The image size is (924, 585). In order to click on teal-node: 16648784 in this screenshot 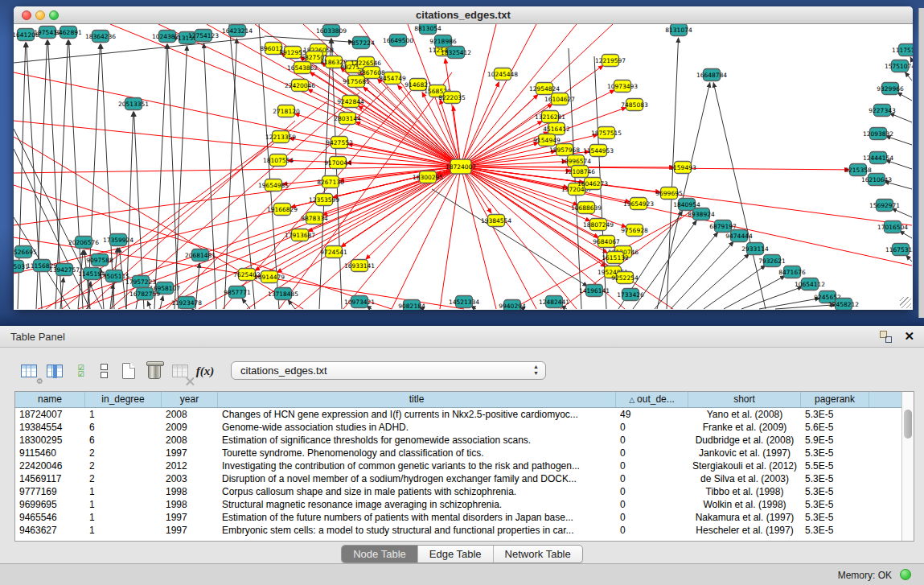, I will do `click(712, 76)`.